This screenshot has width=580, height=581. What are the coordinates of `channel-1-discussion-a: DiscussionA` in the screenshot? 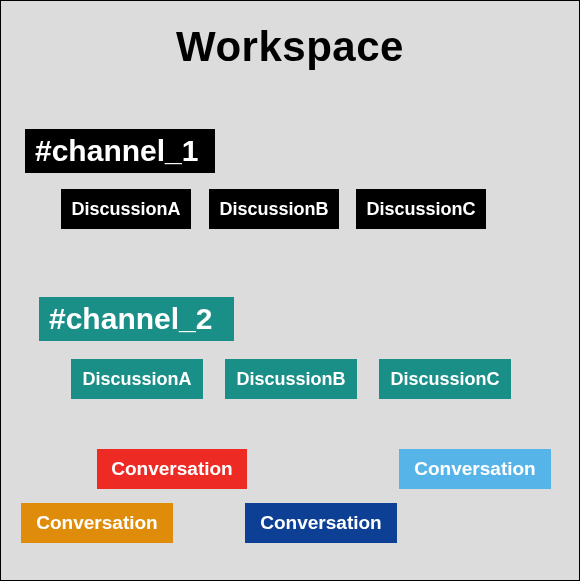 It's located at (126, 209).